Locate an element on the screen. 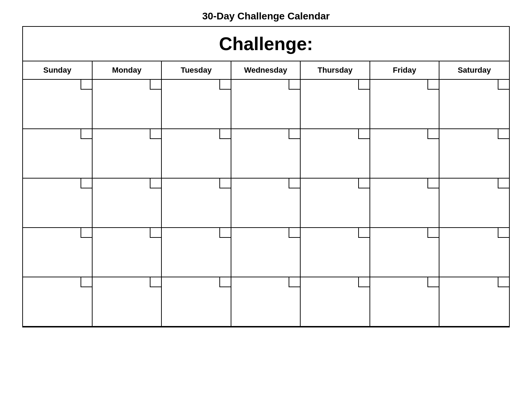  days-header: Sunday Monday Tuesday Wednesday Thursday… is located at coordinates (266, 71).